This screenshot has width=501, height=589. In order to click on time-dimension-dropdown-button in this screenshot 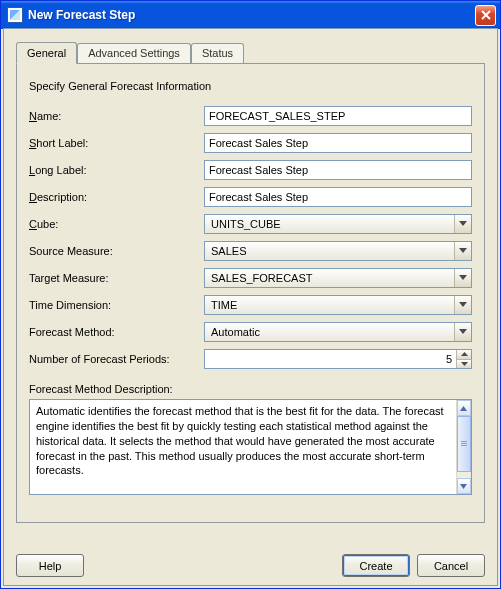, I will do `click(462, 305)`.